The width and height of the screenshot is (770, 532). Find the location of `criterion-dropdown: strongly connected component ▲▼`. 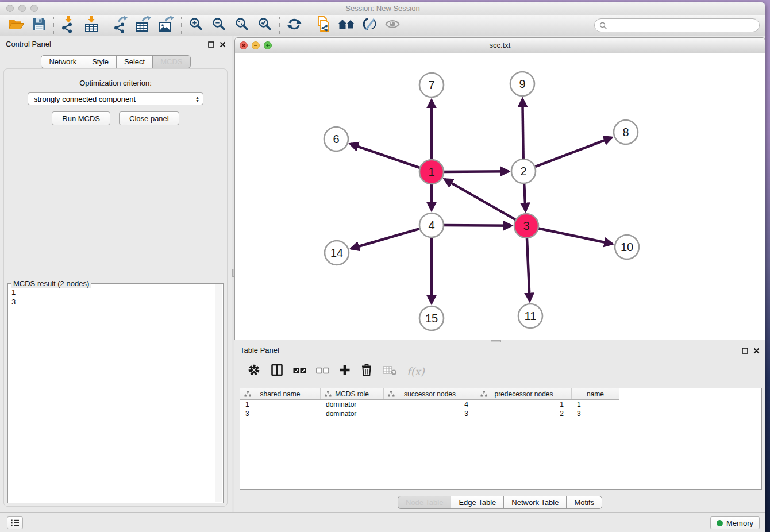

criterion-dropdown: strongly connected component ▲▼ is located at coordinates (116, 99).